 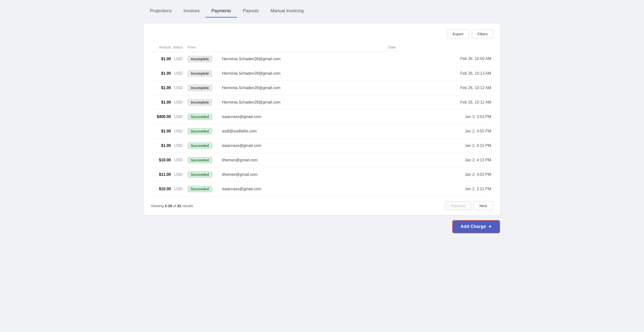 What do you see at coordinates (180, 88) in the screenshot?
I see `cell-currency-2: USD` at bounding box center [180, 88].